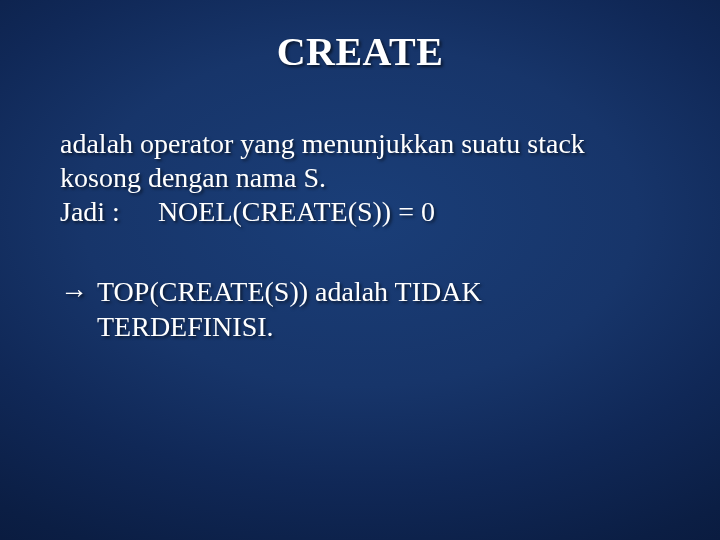  Describe the element at coordinates (360, 178) in the screenshot. I see `body-line-2: kosong dengan nama S.` at that location.